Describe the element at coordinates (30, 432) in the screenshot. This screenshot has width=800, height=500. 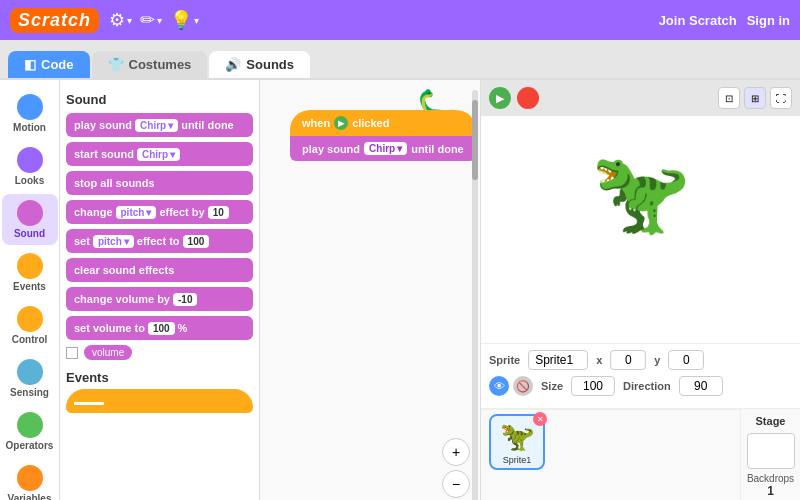
I see `sidebar-item-operators: Operators` at that location.